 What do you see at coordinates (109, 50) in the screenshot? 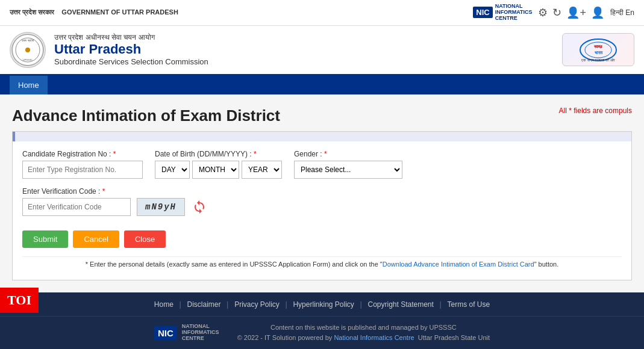
I see `header-left: उत्तर प्रदेश UPSSSC उत्तर प्रदेश अधीनस्थ…` at bounding box center [109, 50].